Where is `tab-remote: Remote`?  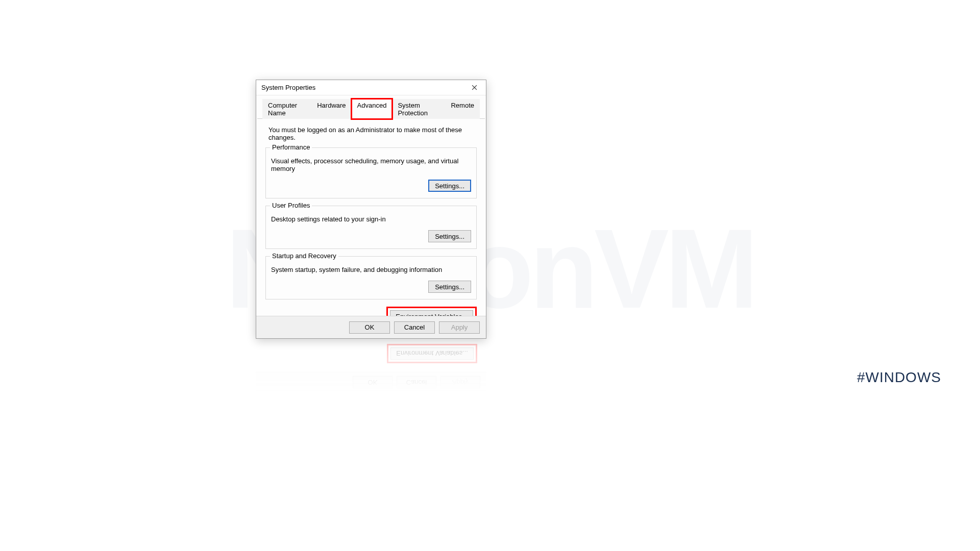
tab-remote: Remote is located at coordinates (462, 109).